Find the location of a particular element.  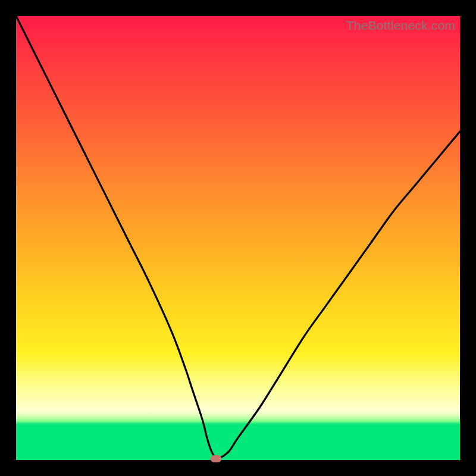

optimal-point-marker is located at coordinates (216, 459).